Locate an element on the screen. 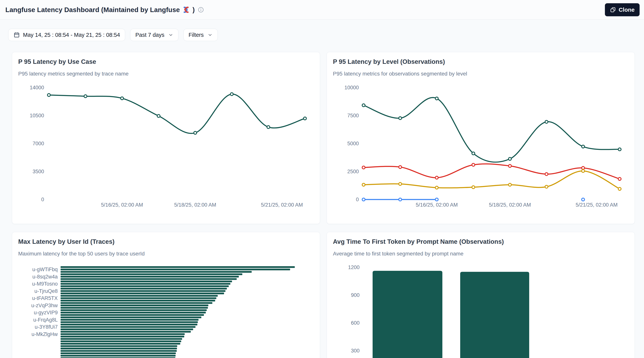 Image resolution: width=644 pixels, height=358 pixels. svg-text: u-gyzVIP9 is located at coordinates (46, 312).